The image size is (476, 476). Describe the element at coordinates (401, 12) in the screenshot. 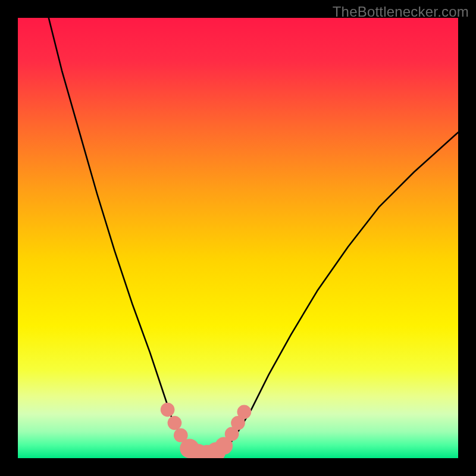

I see `watermark-text: TheBottlenecker.com` at that location.